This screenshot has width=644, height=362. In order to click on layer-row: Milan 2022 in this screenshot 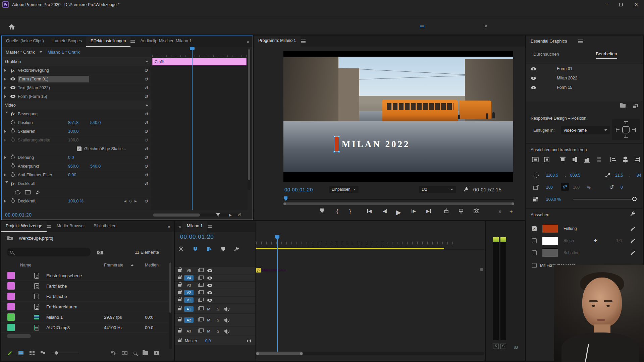, I will do `click(584, 78)`.